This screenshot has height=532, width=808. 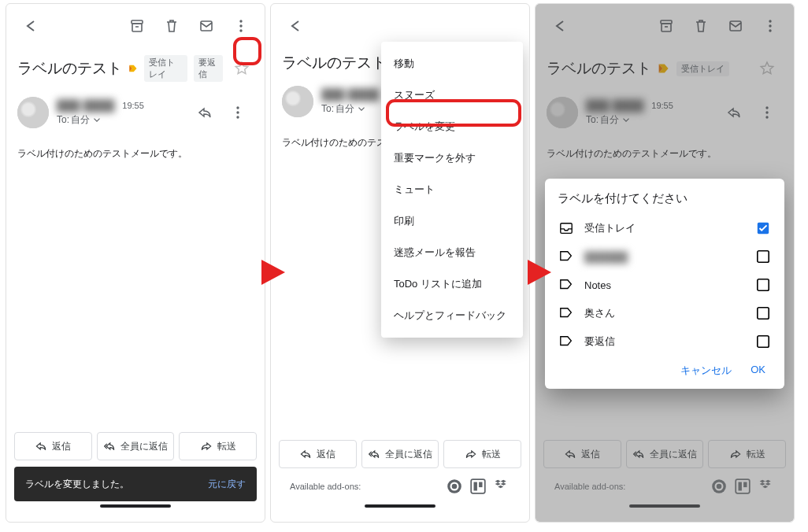 What do you see at coordinates (600, 342) in the screenshot?
I see `dialog-label-name: 要返信` at bounding box center [600, 342].